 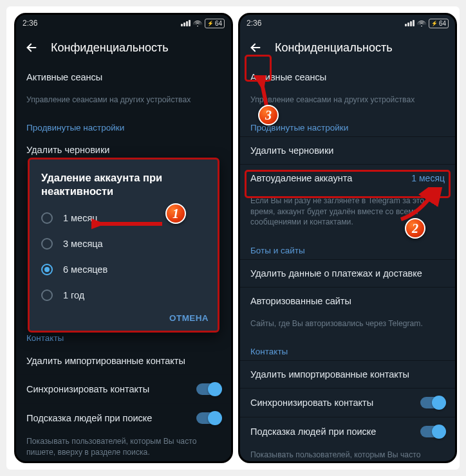 What do you see at coordinates (348, 301) in the screenshot?
I see `row-auth-sites: Авторизованные сайты` at bounding box center [348, 301].